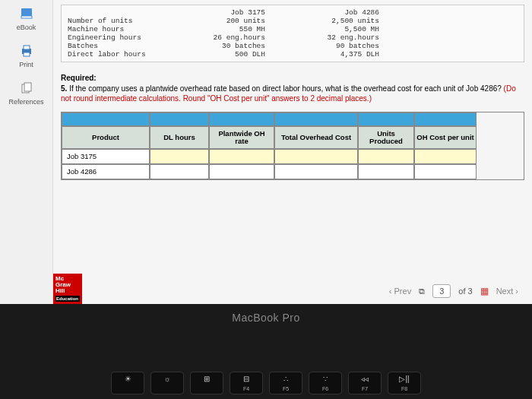 The image size is (532, 399). What do you see at coordinates (365, 383) in the screenshot?
I see `fn-key: ◃◃F7` at bounding box center [365, 383].